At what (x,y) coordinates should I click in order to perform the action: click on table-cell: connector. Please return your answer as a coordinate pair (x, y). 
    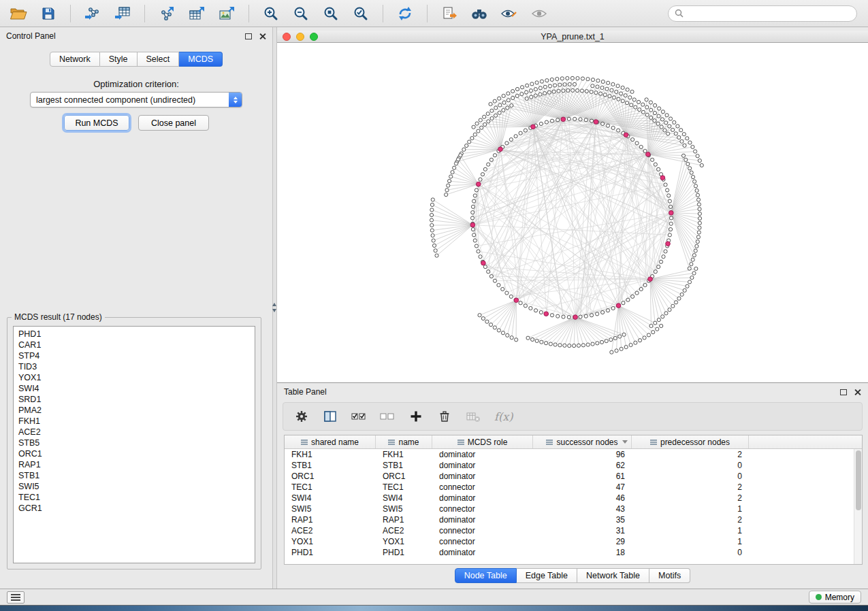
    Looking at the image, I should click on (483, 542).